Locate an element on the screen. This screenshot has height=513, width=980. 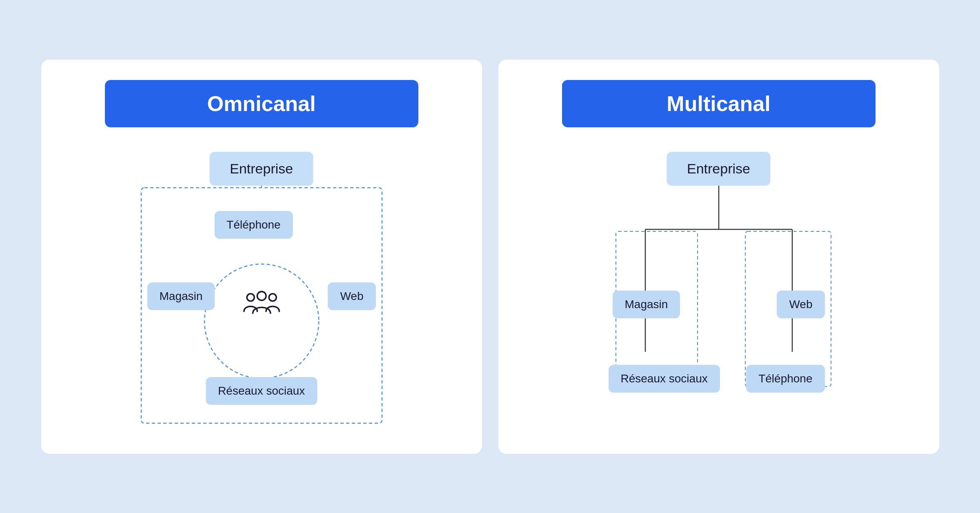
multicanal-title: Multicanal is located at coordinates (719, 104).